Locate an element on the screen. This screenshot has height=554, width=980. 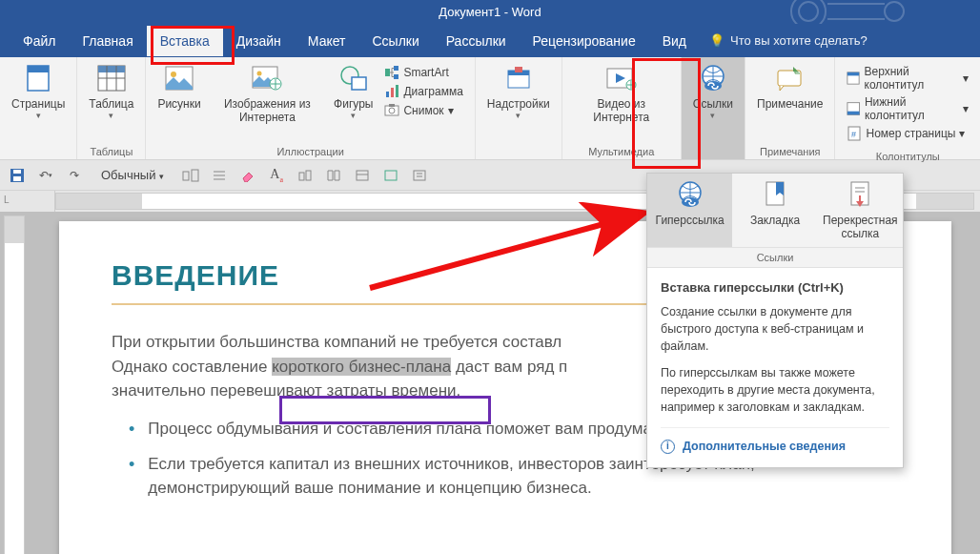
eraser-button is located at coordinates (248, 175).